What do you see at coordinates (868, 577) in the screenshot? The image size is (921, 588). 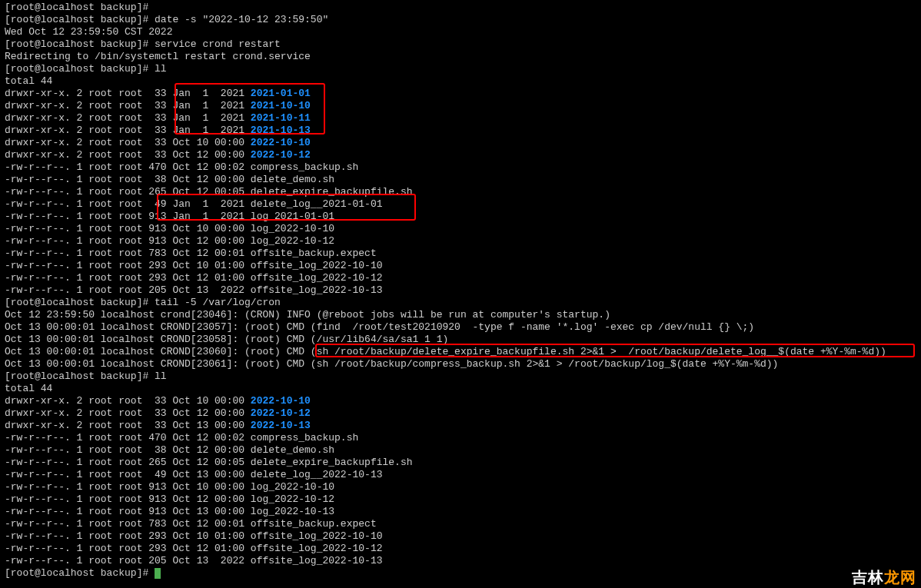 I see `watermark-text-a: 吉林` at bounding box center [868, 577].